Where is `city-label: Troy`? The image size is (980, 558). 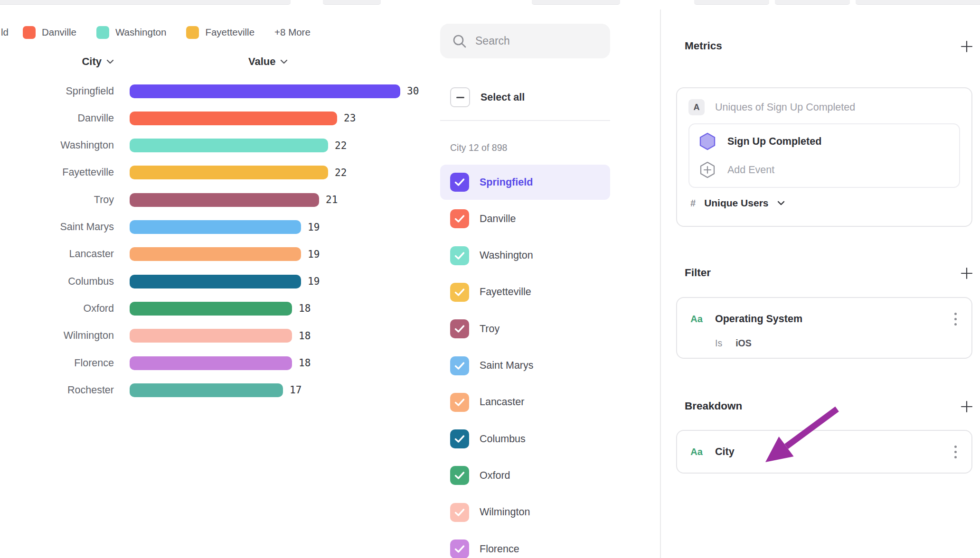 city-label: Troy is located at coordinates (490, 329).